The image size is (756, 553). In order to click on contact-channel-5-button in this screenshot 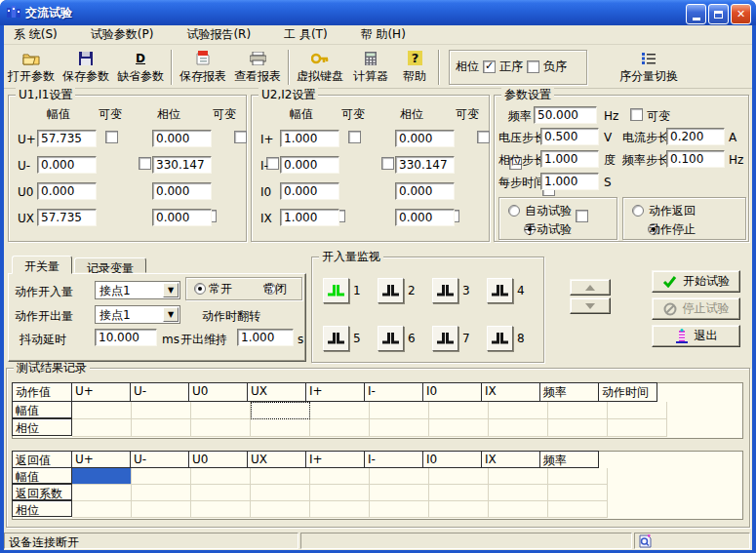, I will do `click(336, 338)`.